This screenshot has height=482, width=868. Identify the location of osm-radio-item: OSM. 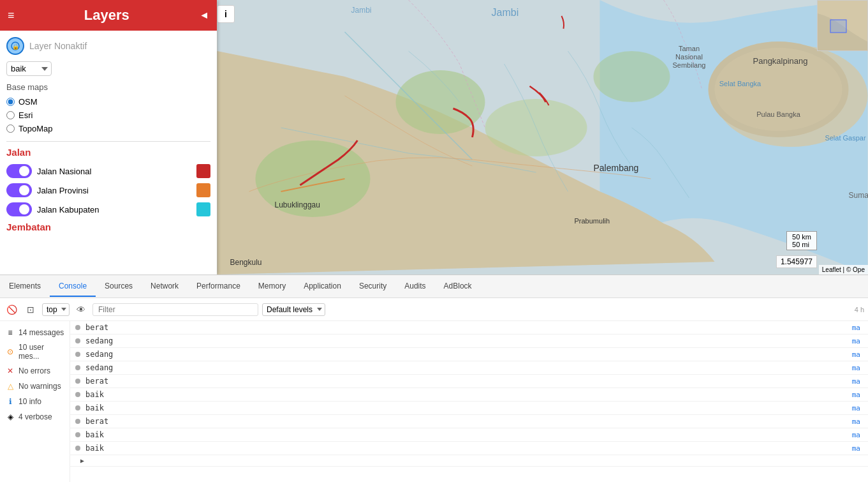
(108, 102).